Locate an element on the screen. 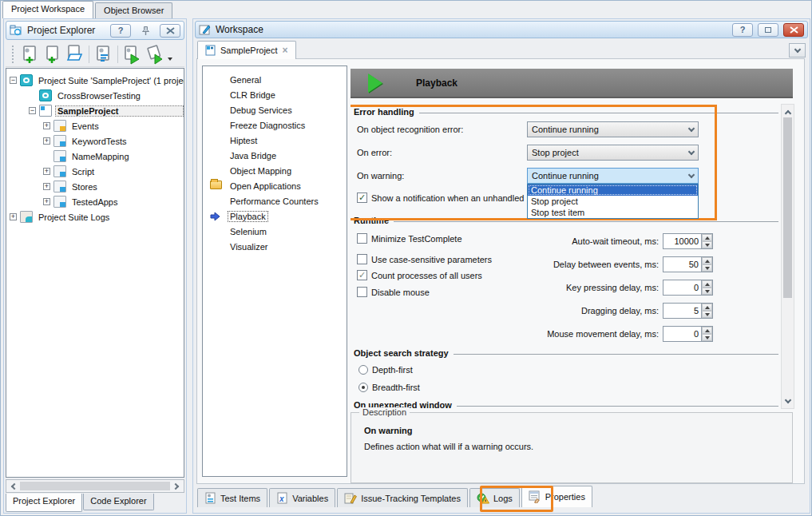 The height and width of the screenshot is (516, 812). tree-item-namemapping: NameMapping is located at coordinates (95, 157).